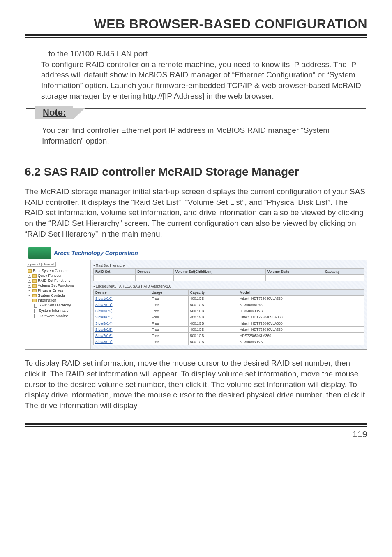 This screenshot has height=557, width=392. What do you see at coordinates (196, 434) in the screenshot?
I see `page-number: 119` at bounding box center [196, 434].